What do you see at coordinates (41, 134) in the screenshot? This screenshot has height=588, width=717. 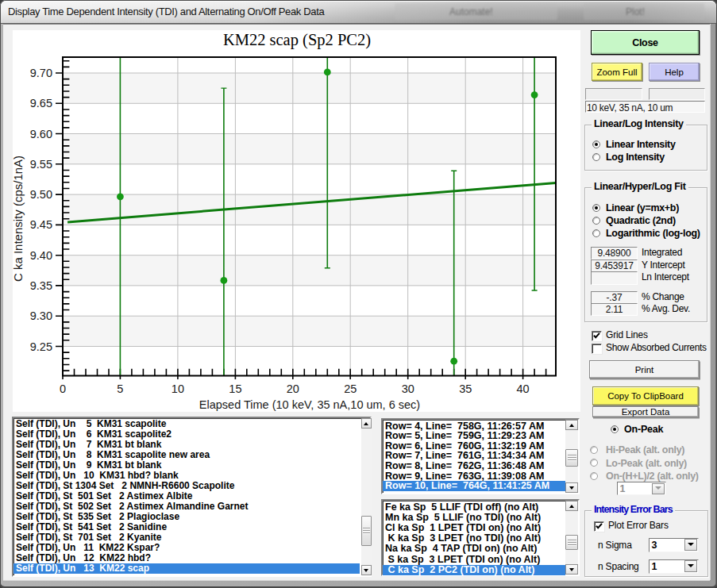 I see `svg-text: 9.60` at bounding box center [41, 134].